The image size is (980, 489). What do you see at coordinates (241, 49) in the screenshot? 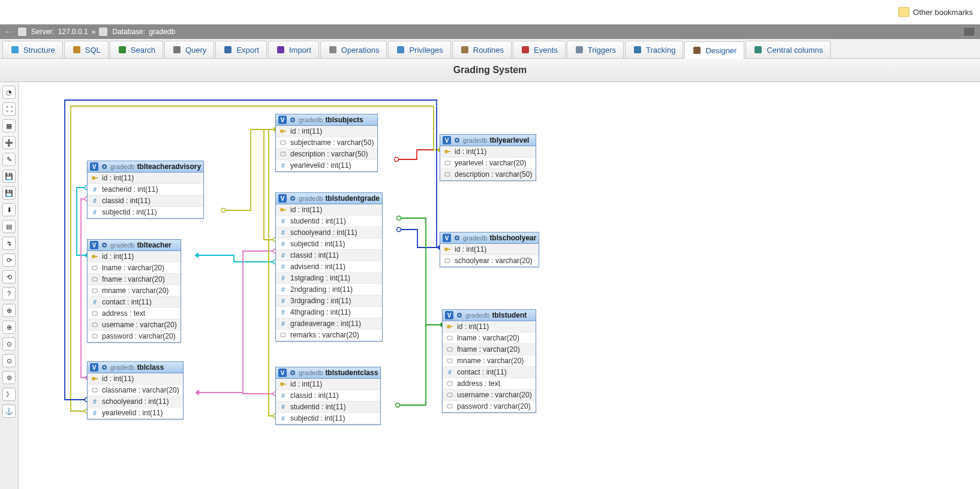
I see `tab-export: Export` at bounding box center [241, 49].